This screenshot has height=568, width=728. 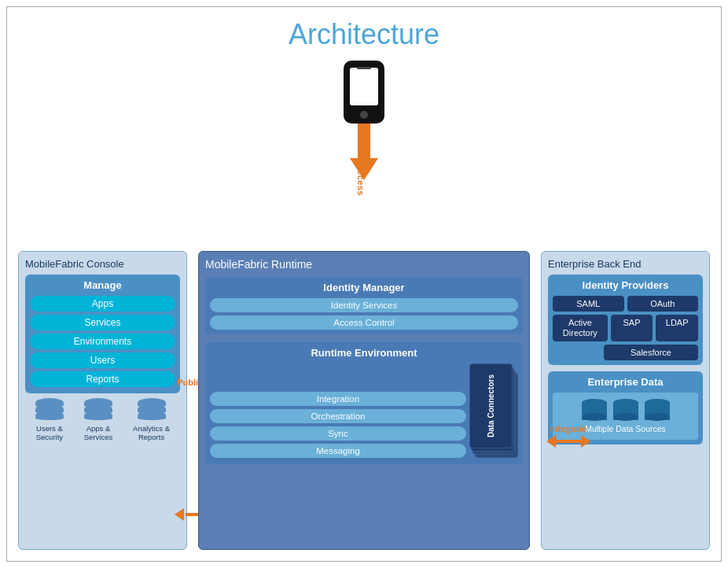 I want to click on dc-card-front: Data Connectors, so click(x=491, y=406).